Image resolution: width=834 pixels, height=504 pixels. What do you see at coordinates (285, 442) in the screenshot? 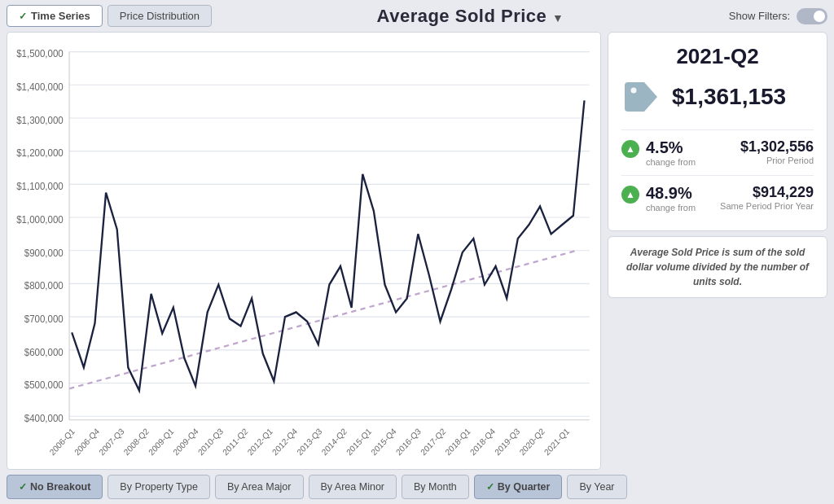
I see `svg-text: 2012-Q4` at bounding box center [285, 442].